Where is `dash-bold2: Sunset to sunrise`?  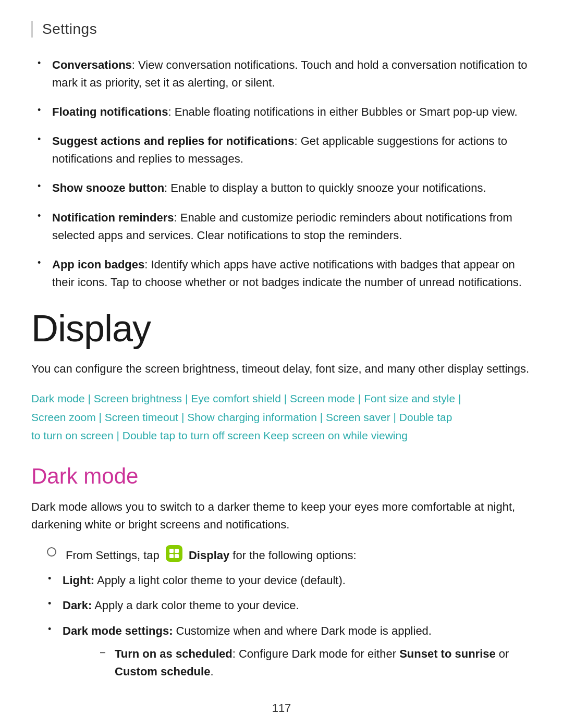 dash-bold2: Sunset to sunrise is located at coordinates (447, 653).